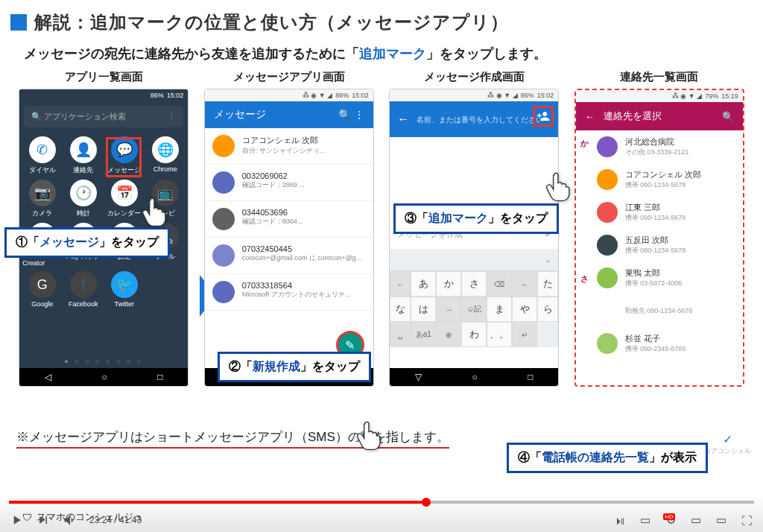 This screenshot has width=763, height=532. I want to click on recipient-input: 名前、または番号を入力してください, so click(484, 119).